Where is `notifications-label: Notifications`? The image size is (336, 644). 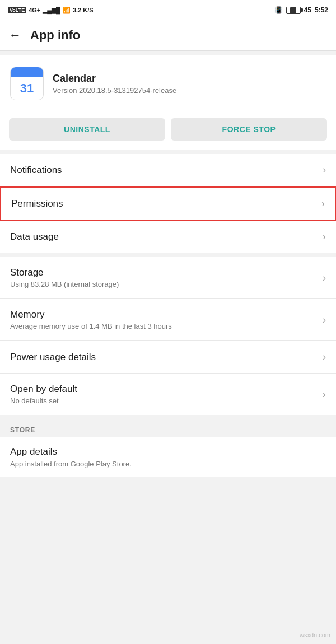 notifications-label: Notifications is located at coordinates (36, 170).